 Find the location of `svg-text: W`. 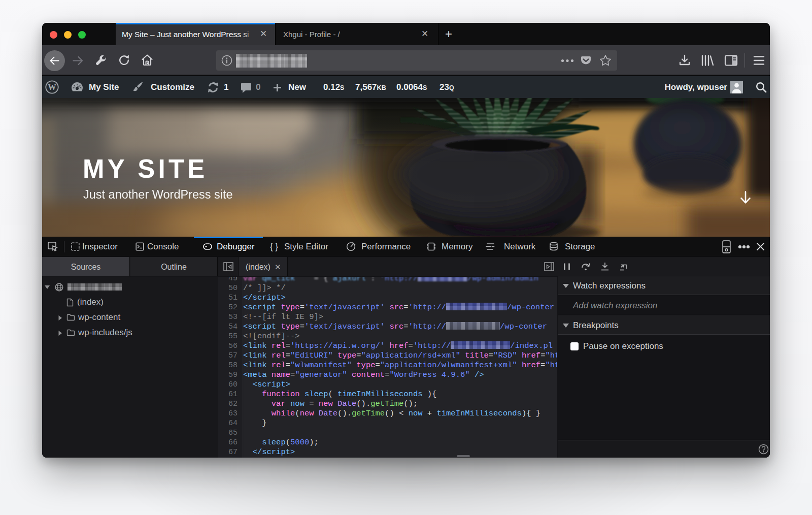

svg-text: W is located at coordinates (52, 87).